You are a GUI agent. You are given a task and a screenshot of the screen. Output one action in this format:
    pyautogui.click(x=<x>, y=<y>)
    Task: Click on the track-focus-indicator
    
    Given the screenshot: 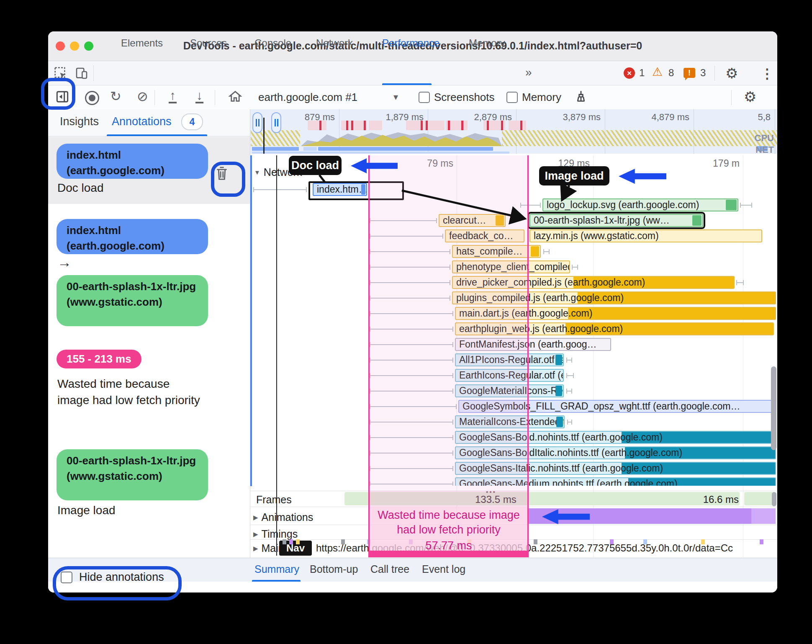 What is the action you would take?
    pyautogui.click(x=251, y=321)
    